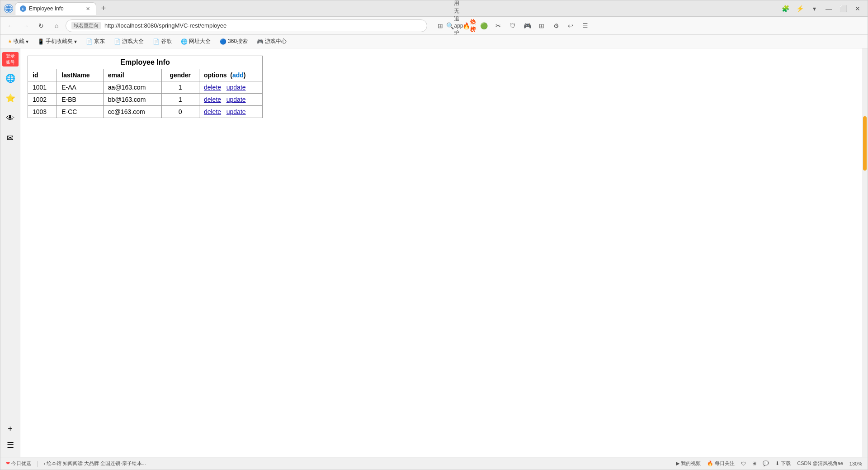 This screenshot has height=470, width=868. I want to click on bookmark-label: 360搜索, so click(238, 42).